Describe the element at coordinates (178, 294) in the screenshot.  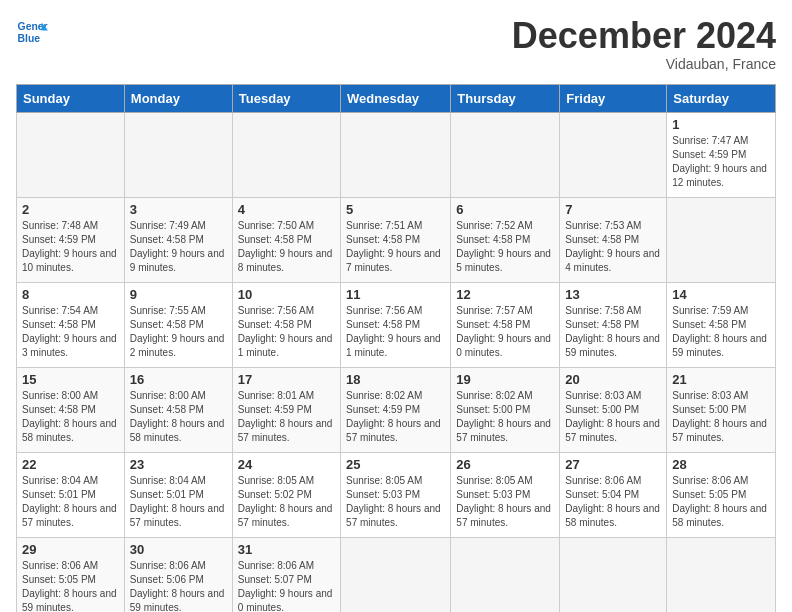
I see `day-number: 9` at that location.